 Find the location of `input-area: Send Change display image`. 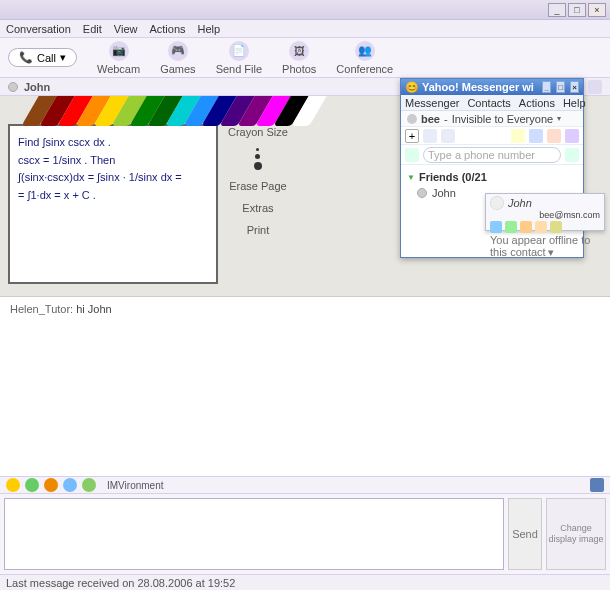

input-area: Send Change display image is located at coordinates (305, 534).